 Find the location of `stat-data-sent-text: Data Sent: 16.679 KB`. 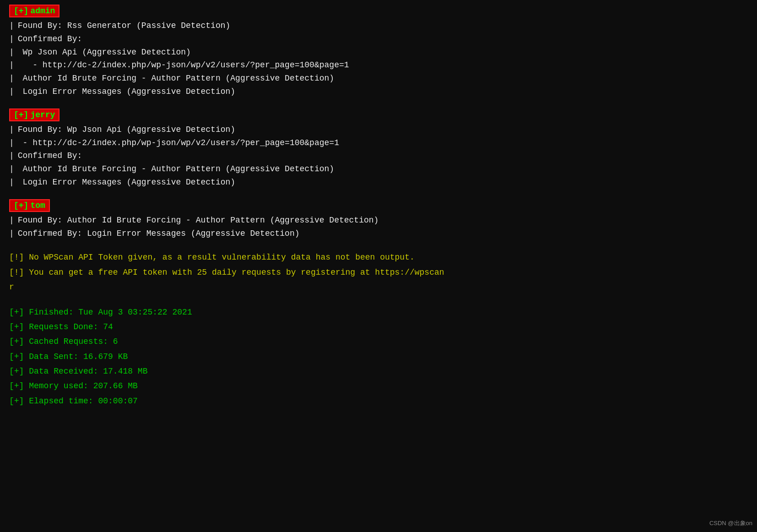

stat-data-sent-text: Data Sent: 16.679 KB is located at coordinates (78, 357).